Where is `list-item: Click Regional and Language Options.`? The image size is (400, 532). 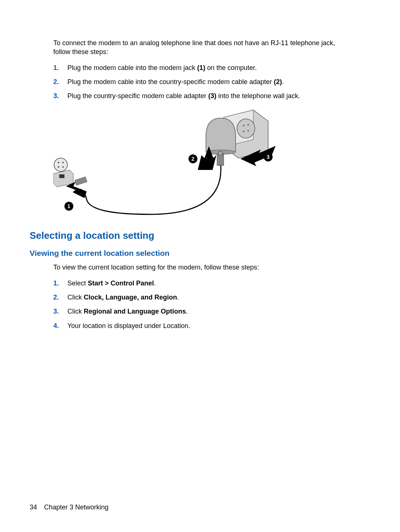
list-item: Click Regional and Language Options. is located at coordinates (201, 311).